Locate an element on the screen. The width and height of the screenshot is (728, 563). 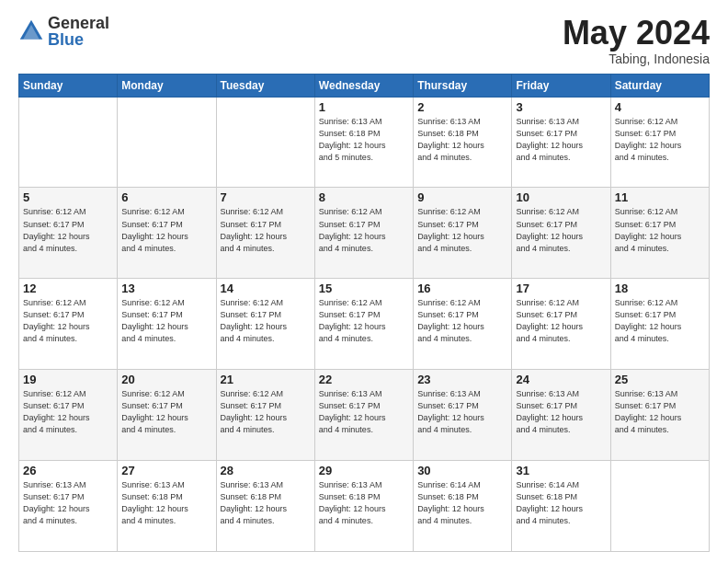
logo-icon is located at coordinates (31, 31).